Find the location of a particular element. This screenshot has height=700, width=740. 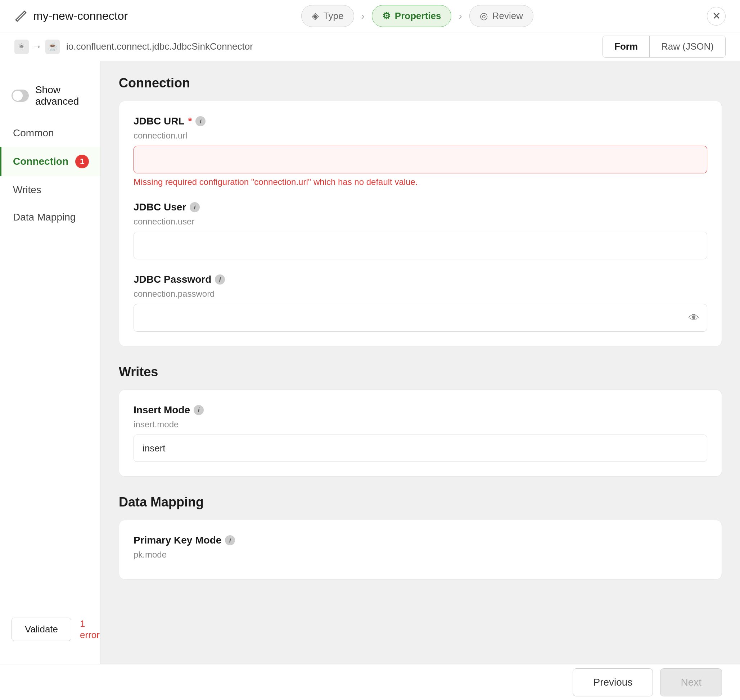

close-button: ✕ is located at coordinates (716, 16).